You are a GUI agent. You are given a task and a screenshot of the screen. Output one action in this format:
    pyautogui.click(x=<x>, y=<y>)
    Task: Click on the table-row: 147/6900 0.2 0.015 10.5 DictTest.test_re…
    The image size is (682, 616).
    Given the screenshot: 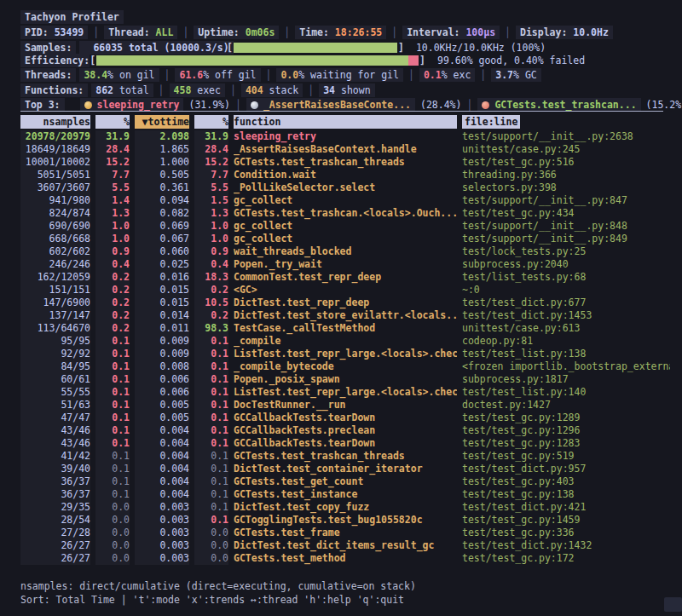 What is the action you would take?
    pyautogui.click(x=345, y=303)
    